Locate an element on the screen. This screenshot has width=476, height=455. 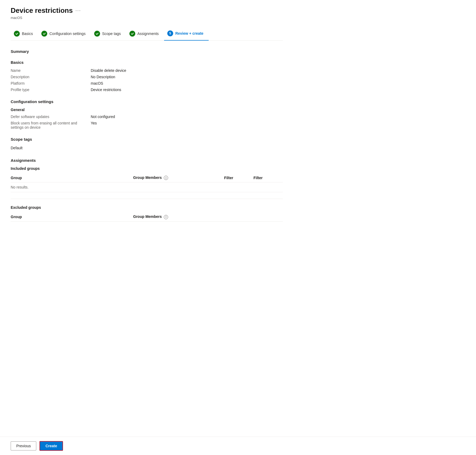
wizard-step-scope-tags: Scope tags is located at coordinates (109, 34).